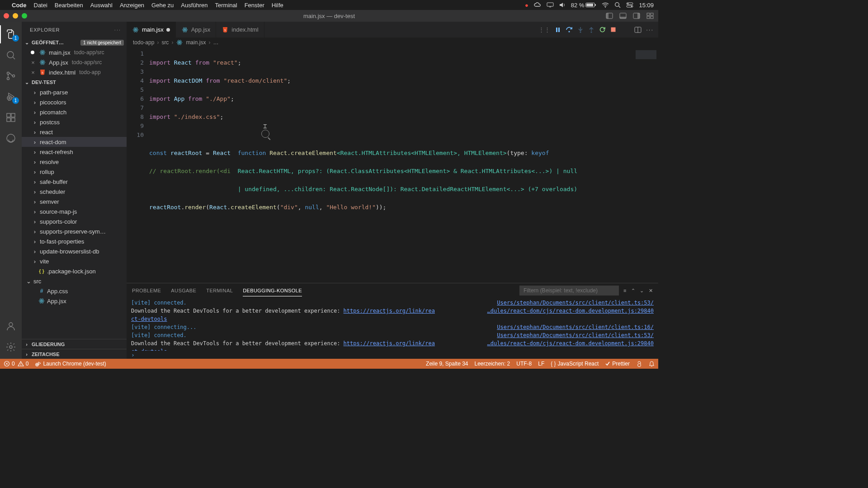  What do you see at coordinates (625, 291) in the screenshot?
I see `panel-filter-icon: ≡` at bounding box center [625, 291].